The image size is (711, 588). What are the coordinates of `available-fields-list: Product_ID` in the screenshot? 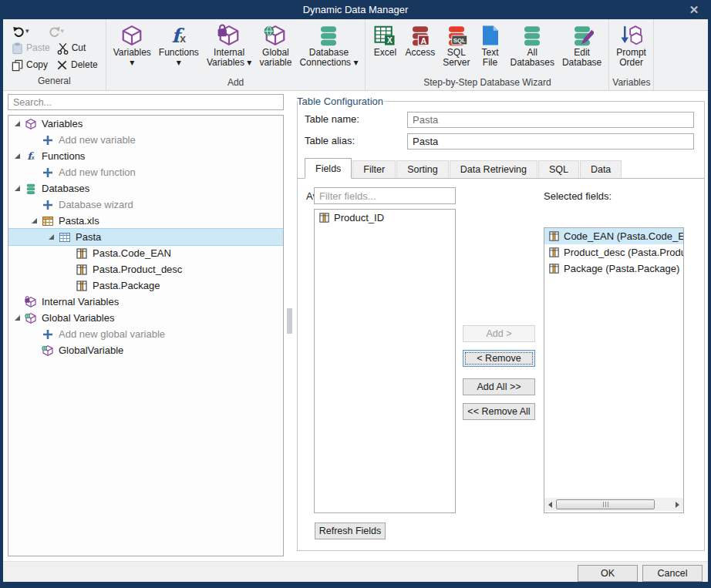 It's located at (385, 361).